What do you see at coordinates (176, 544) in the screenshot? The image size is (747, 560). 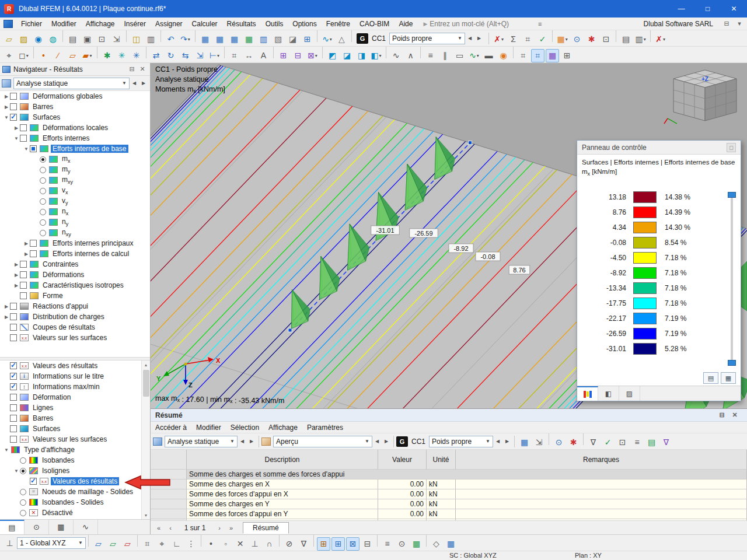 I see `ortho-mode-icon: ∟` at bounding box center [176, 544].